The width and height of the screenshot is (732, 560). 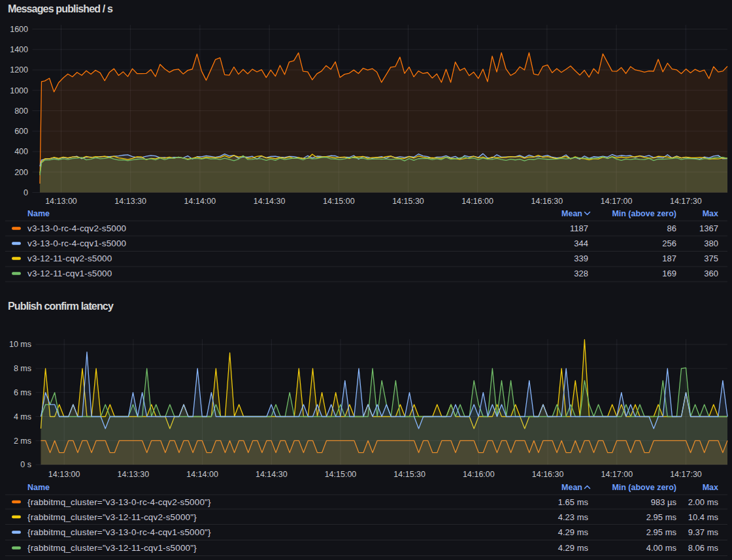 What do you see at coordinates (703, 502) in the screenshot?
I see `svg-text: 2.00 ms` at bounding box center [703, 502].